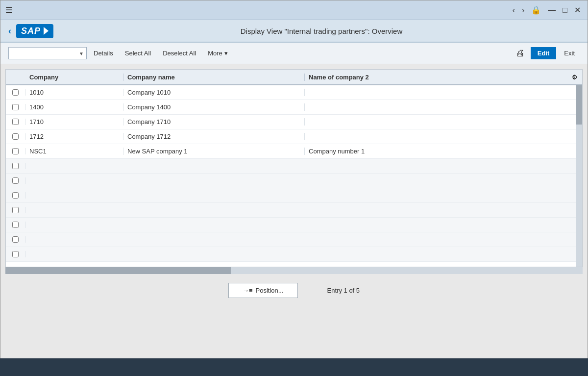 This screenshot has height=376, width=588. Describe the element at coordinates (294, 31) in the screenshot. I see `nav-bar: ‹ SAP Display View "Internal trading par…` at that location.